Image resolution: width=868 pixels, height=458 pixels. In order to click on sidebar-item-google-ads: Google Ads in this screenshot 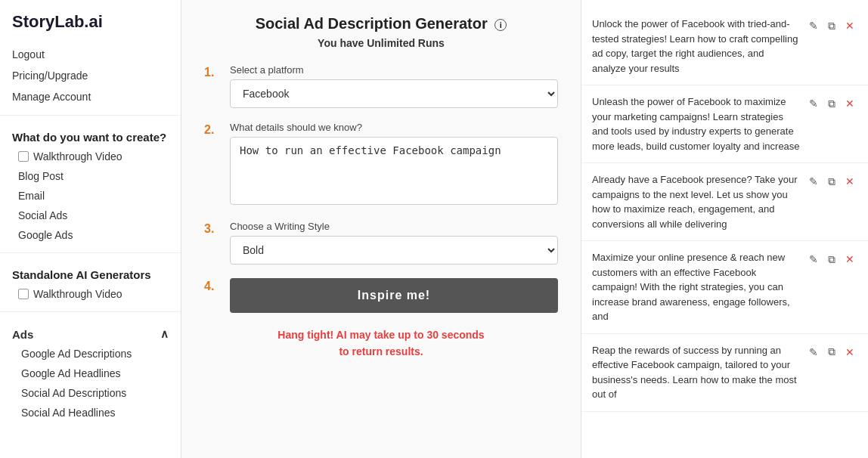, I will do `click(91, 235)`.